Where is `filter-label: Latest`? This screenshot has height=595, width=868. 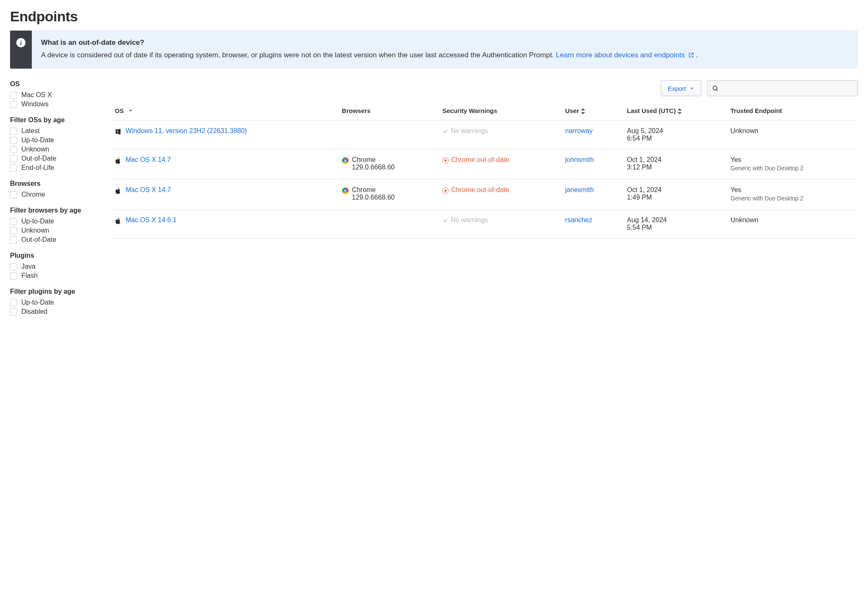 filter-label: Latest is located at coordinates (31, 131).